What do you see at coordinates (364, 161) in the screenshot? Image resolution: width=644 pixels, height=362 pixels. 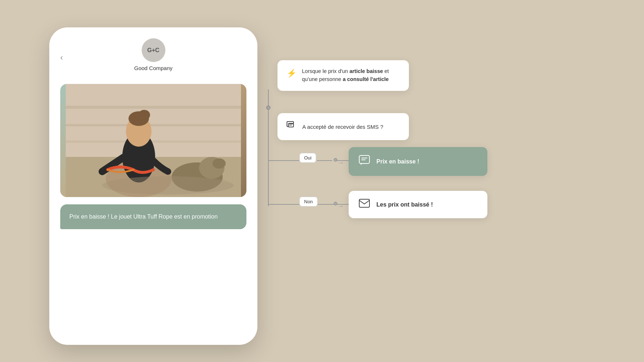 I see `sms-icon` at bounding box center [364, 161].